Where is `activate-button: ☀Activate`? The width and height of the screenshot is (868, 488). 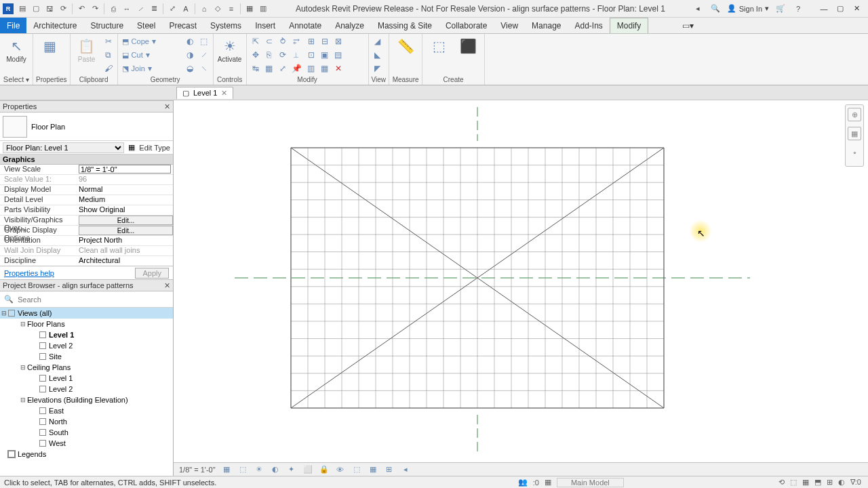 activate-button: ☀Activate is located at coordinates (230, 49).